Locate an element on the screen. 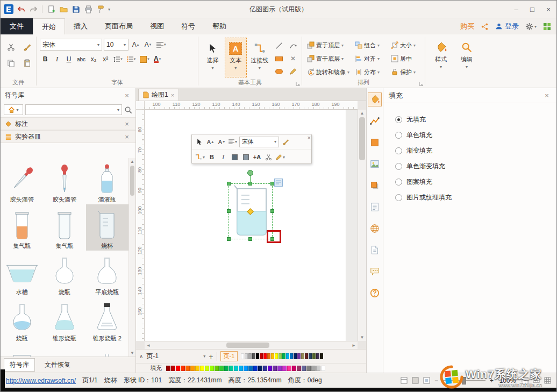 The image size is (557, 392). delete-tool-button: ✕ is located at coordinates (293, 59).